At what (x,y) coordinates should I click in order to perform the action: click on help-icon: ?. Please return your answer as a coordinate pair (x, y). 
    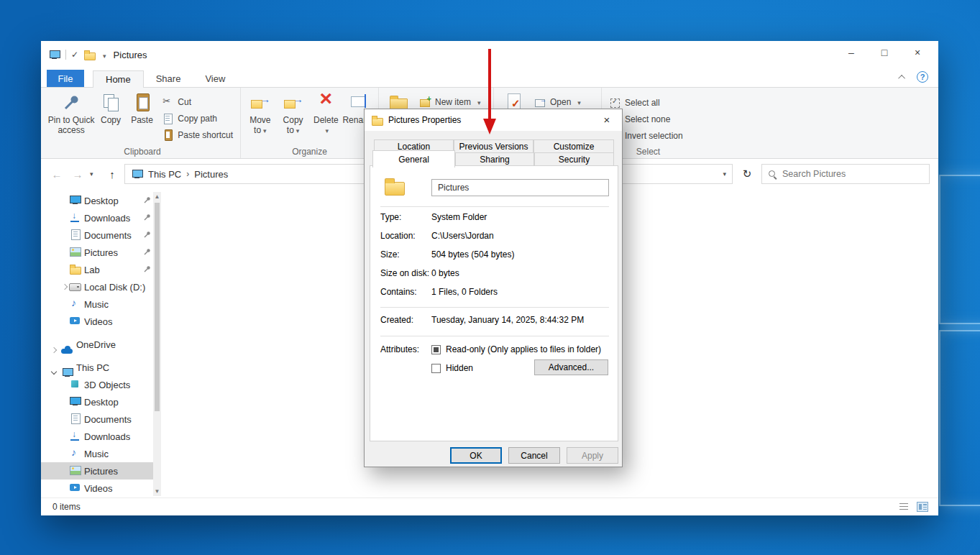
    Looking at the image, I should click on (922, 77).